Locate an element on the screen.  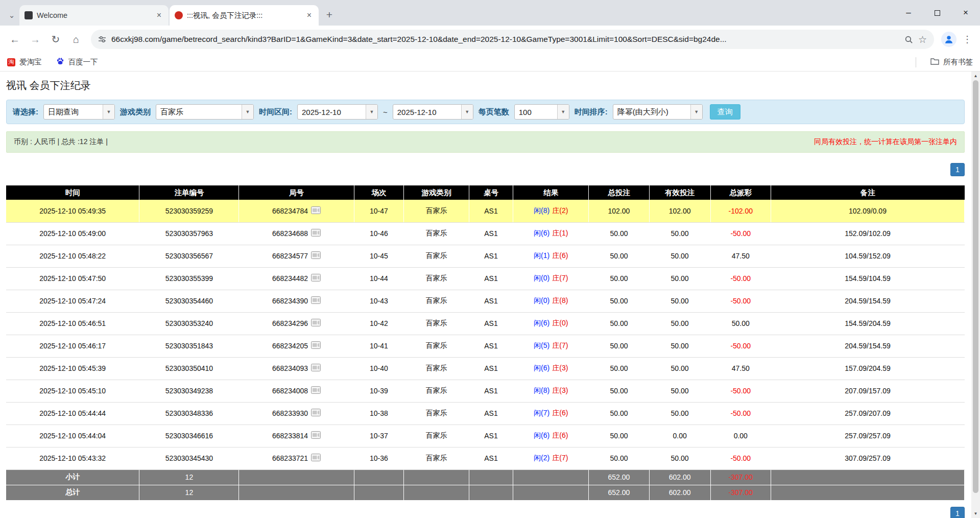
cell-session: 10-38 is located at coordinates (379, 413).